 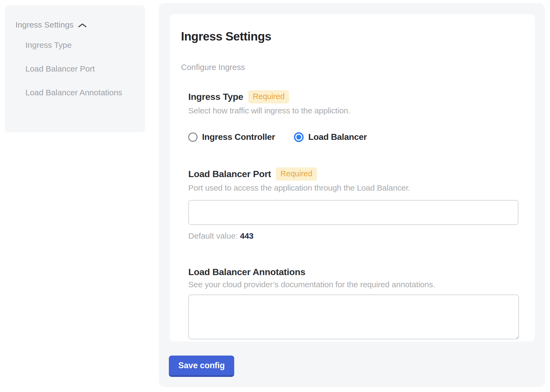 What do you see at coordinates (278, 111) in the screenshot?
I see `ingress-type-description: Select how traffic will ingress to the a…` at bounding box center [278, 111].